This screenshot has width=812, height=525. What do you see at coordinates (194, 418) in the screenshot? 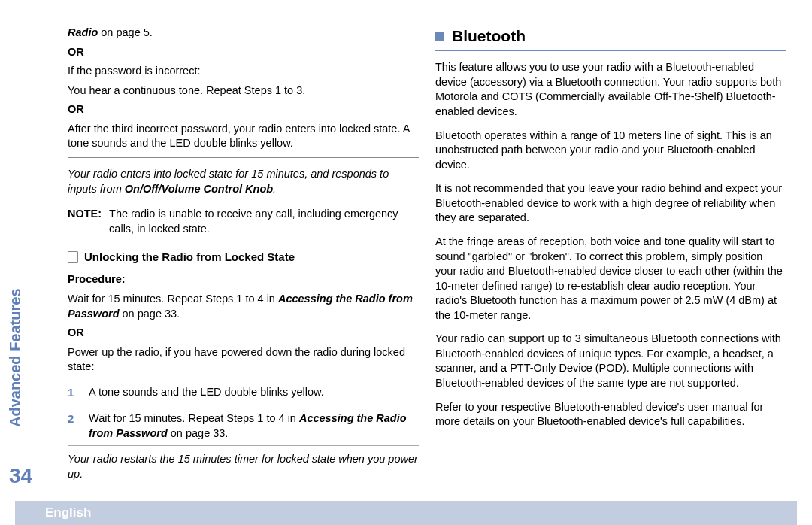
I see `step2-a: Wait for 15 minutes. Repeat Steps 1 to 4…` at bounding box center [194, 418].